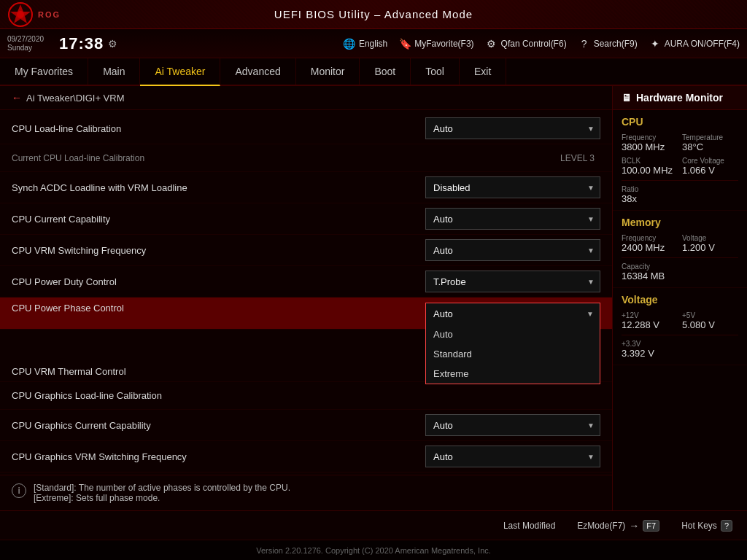 The width and height of the screenshot is (747, 560). I want to click on toolbar: 09/27/2020 Sunday 17:38 ⚙ 🌐 English 🔖 My…, so click(374, 44).